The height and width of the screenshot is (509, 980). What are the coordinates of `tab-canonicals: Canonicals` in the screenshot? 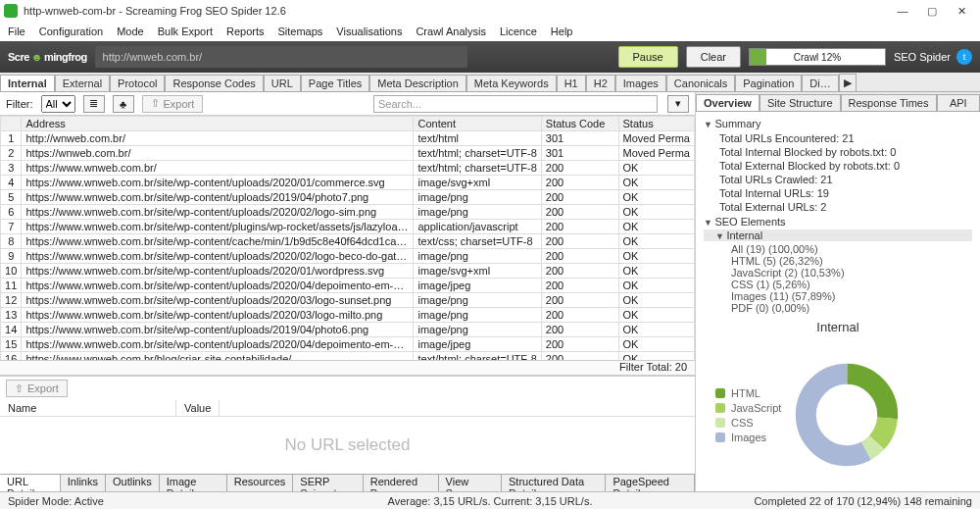 It's located at (701, 82).